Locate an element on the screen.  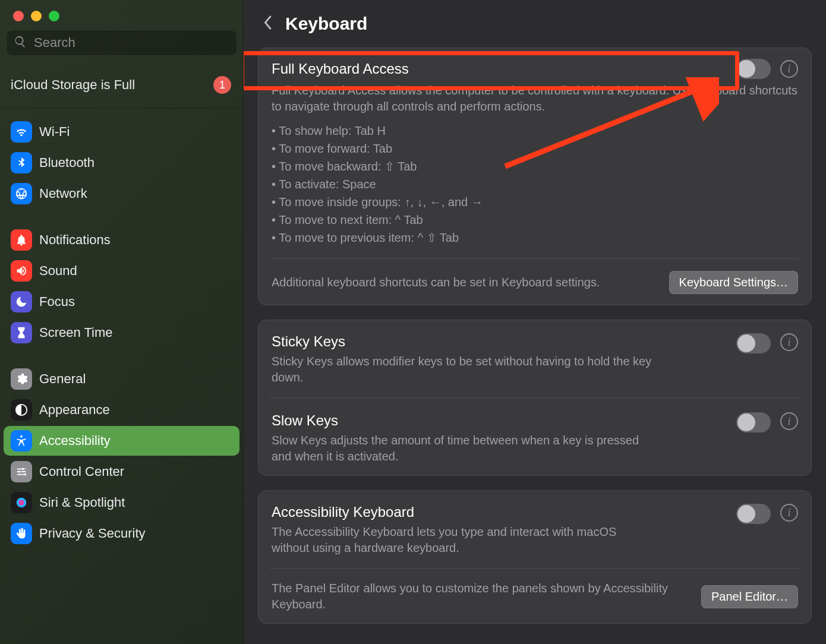
sidebar-item-privacy-security: Privacy & Security is located at coordinates (121, 533).